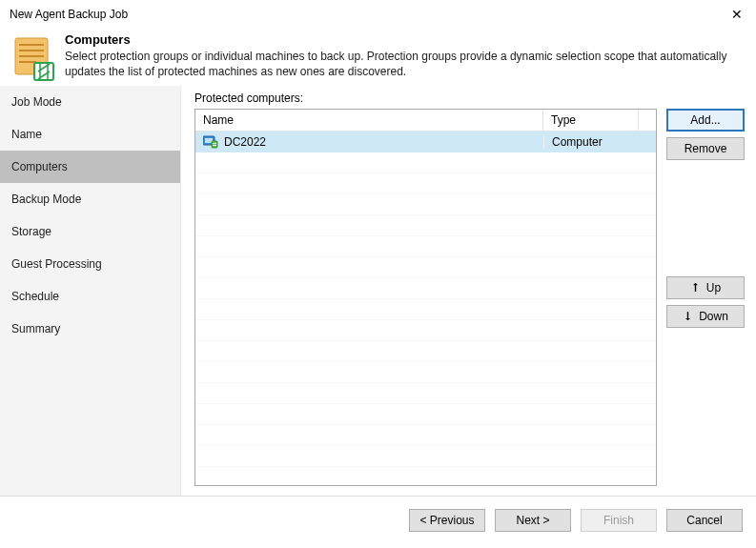 The image size is (756, 548). What do you see at coordinates (378, 57) in the screenshot?
I see `wizard-header: Computers Select protection groups or in…` at bounding box center [378, 57].